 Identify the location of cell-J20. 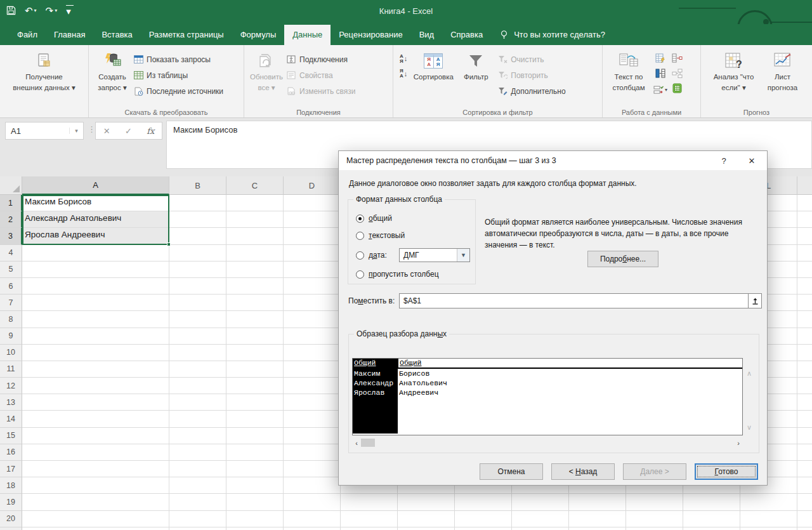
(655, 519).